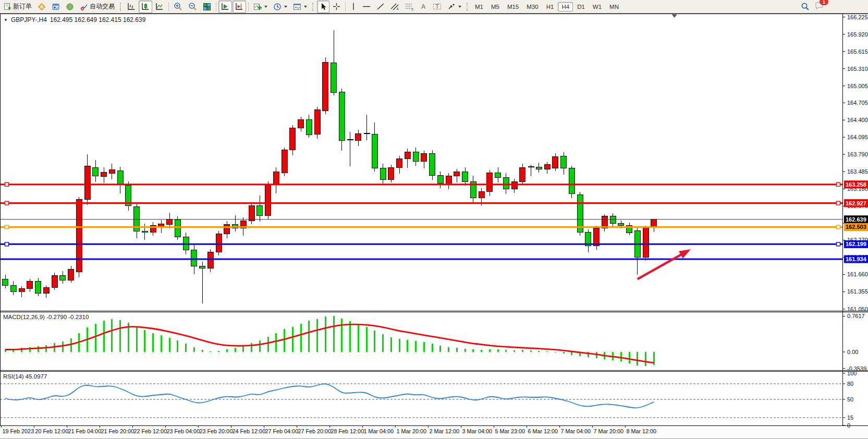 The image size is (868, 439). I want to click on time-tick-label: 28 Feb 12:00, so click(348, 431).